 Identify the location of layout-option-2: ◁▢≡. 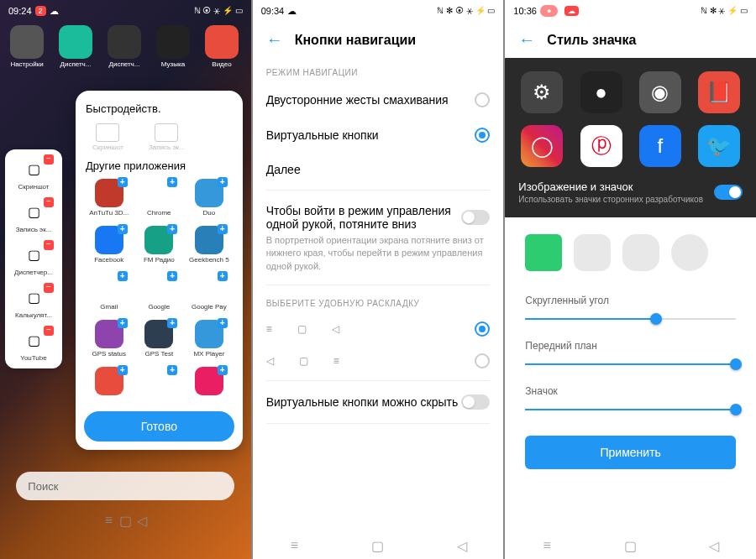
(378, 361).